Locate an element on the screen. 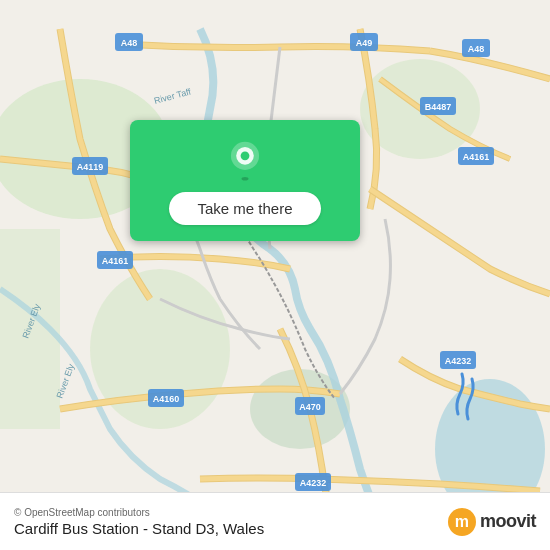  svg-text: A470 is located at coordinates (310, 407).